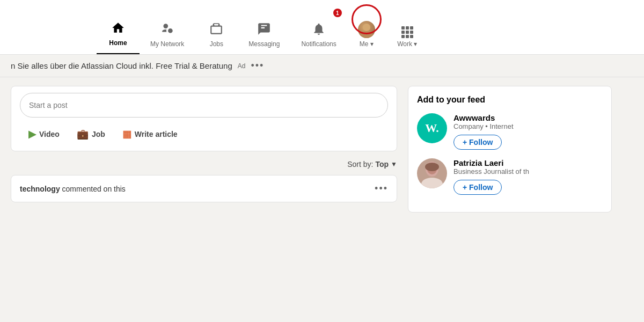 This screenshot has width=644, height=322. I want to click on article-icon: ▦, so click(127, 134).